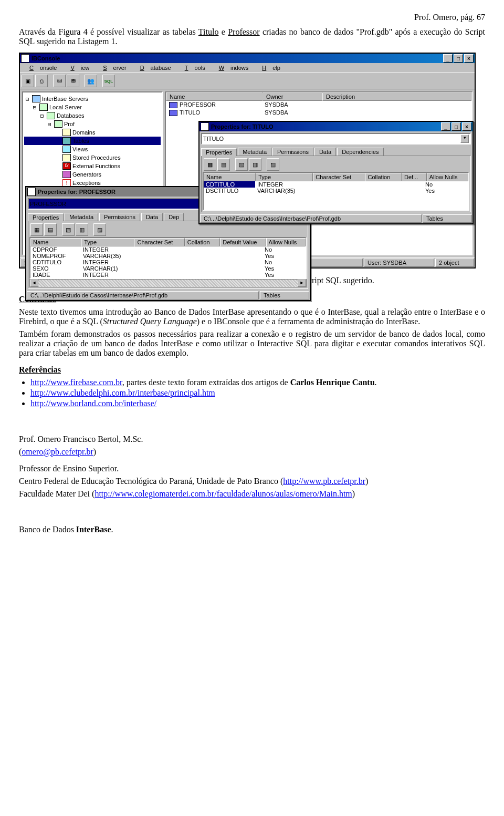 The image size is (504, 816). I want to click on conclusion-p2: Também foram demonstrados os passos nece…, so click(252, 344).